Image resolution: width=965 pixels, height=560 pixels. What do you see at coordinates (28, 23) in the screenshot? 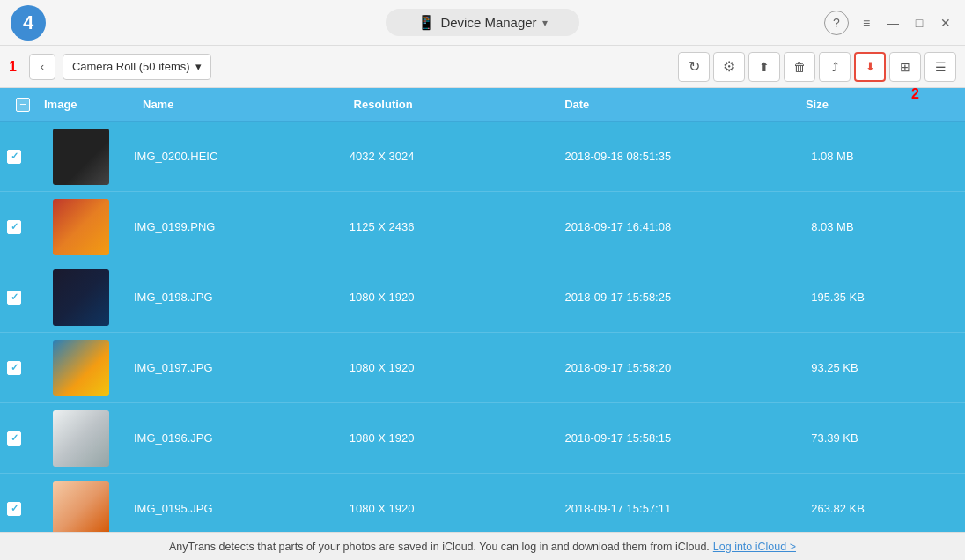
I see `app-logo: 4` at bounding box center [28, 23].